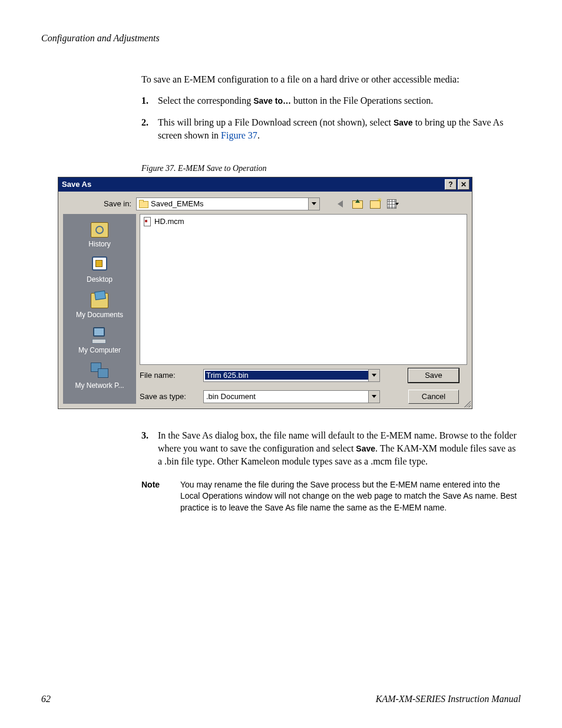 This screenshot has height=728, width=562. I want to click on place-label: My Network P..., so click(100, 386).